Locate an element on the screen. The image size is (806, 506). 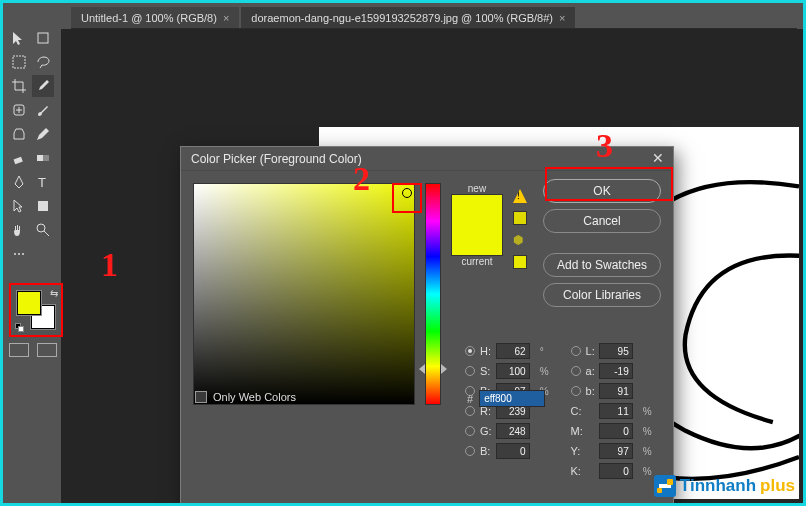
color-fields: H: ° L: S: % a: B: % b: R: C: is located at coordinates (558, 411).